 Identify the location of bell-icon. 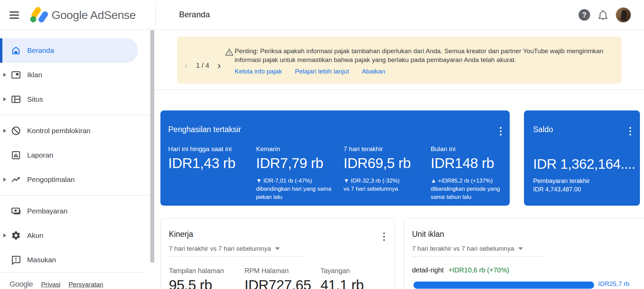
(603, 15).